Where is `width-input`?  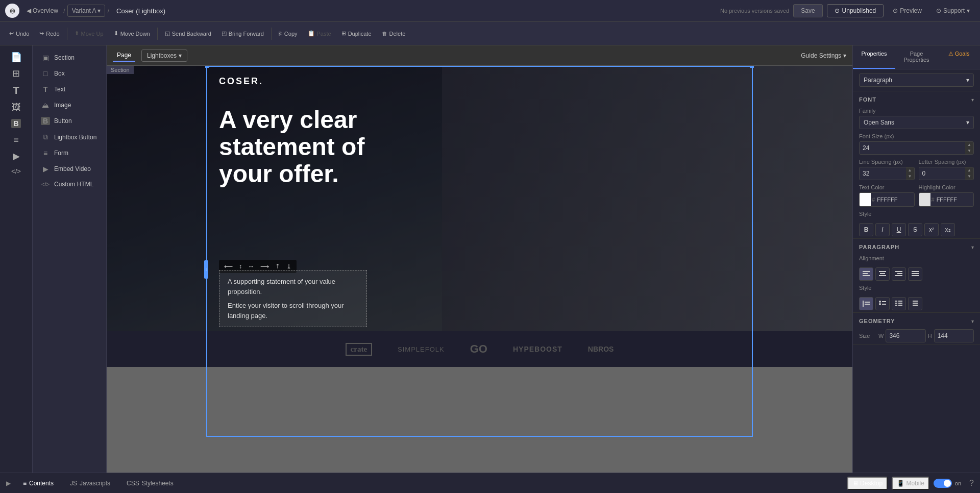
width-input is located at coordinates (905, 336).